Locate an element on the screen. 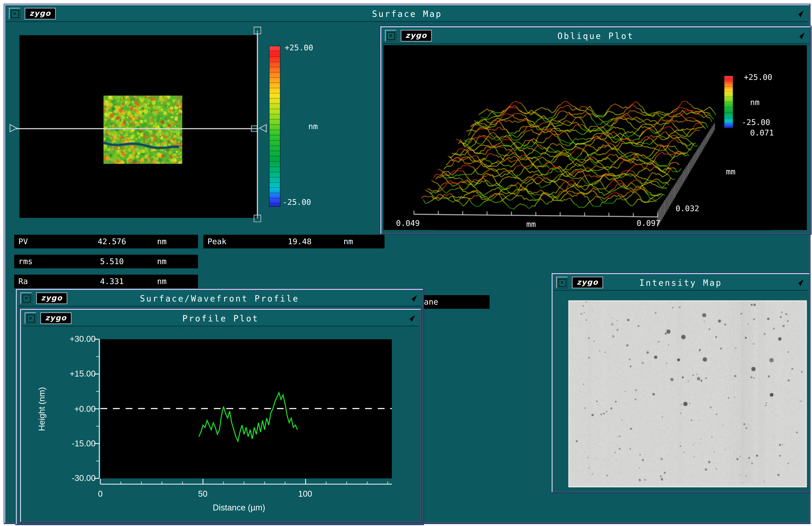 The width and height of the screenshot is (812, 526). oblique-titlebar: ✕ zygo Oblique Plot is located at coordinates (596, 36).